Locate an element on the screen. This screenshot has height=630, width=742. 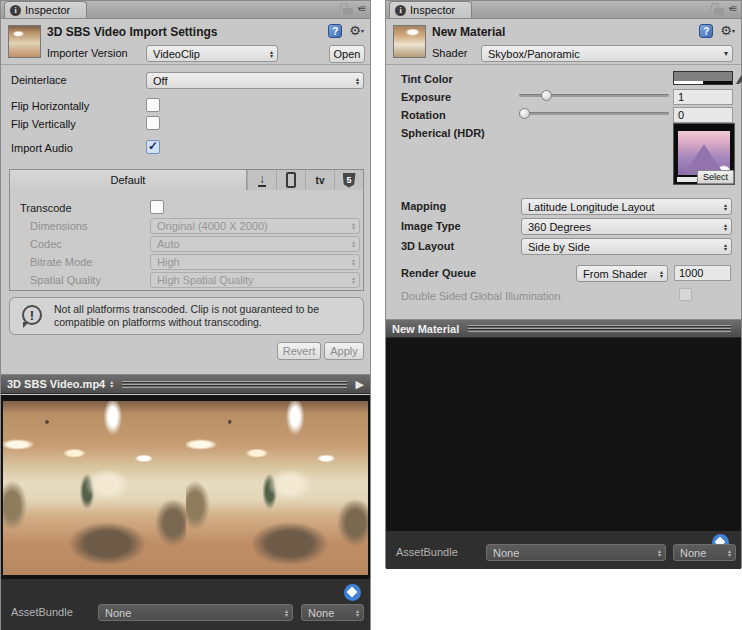
exposure-slider is located at coordinates (594, 95).